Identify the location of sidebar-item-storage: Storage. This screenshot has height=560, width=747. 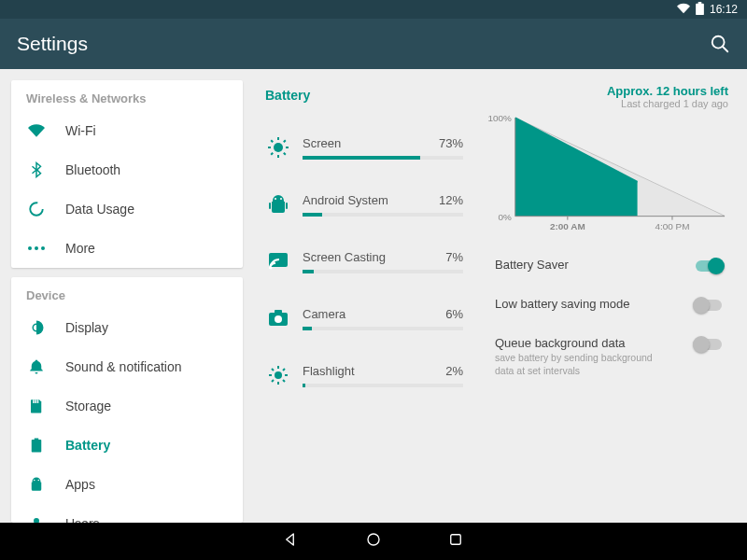
(127, 406).